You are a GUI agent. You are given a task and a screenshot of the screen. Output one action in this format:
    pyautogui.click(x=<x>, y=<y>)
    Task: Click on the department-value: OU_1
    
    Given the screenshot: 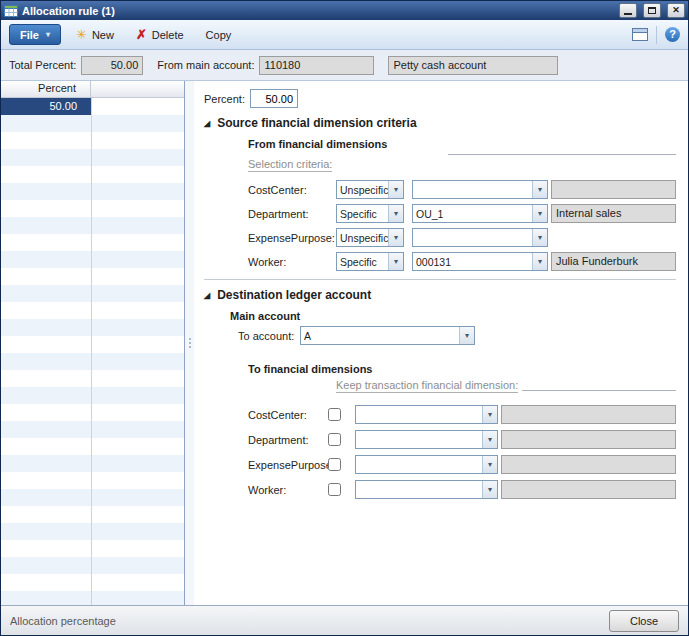 What is the action you would take?
    pyautogui.click(x=472, y=214)
    